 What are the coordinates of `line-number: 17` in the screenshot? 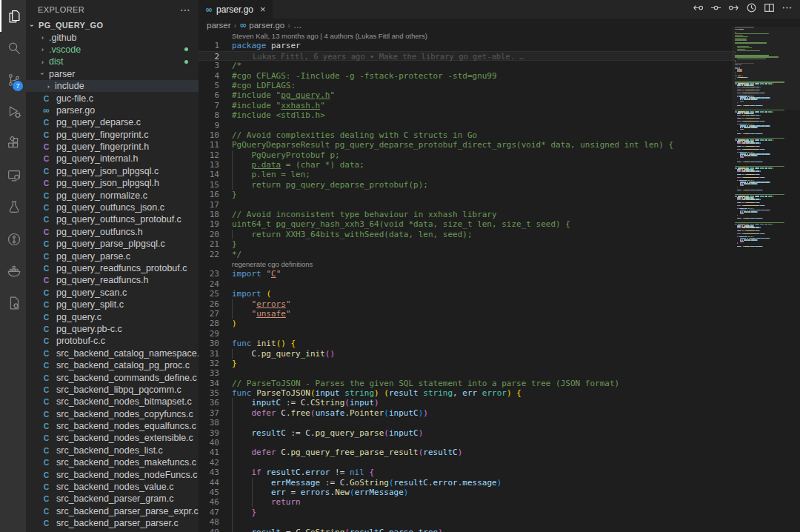 It's located at (209, 205).